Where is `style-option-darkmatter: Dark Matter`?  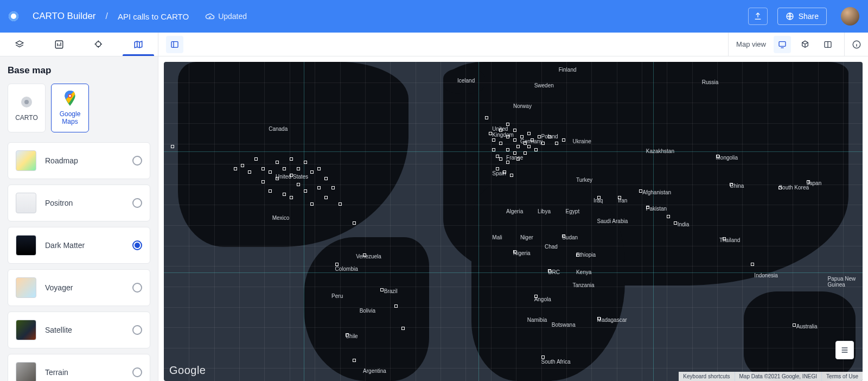
style-option-darkmatter: Dark Matter is located at coordinates (79, 245).